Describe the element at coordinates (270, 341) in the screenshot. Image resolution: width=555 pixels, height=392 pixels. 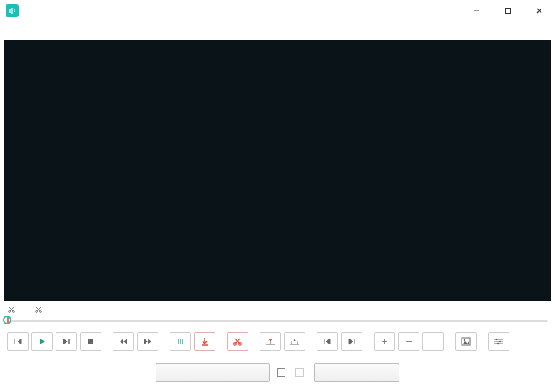
I see `trim-in-button` at that location.